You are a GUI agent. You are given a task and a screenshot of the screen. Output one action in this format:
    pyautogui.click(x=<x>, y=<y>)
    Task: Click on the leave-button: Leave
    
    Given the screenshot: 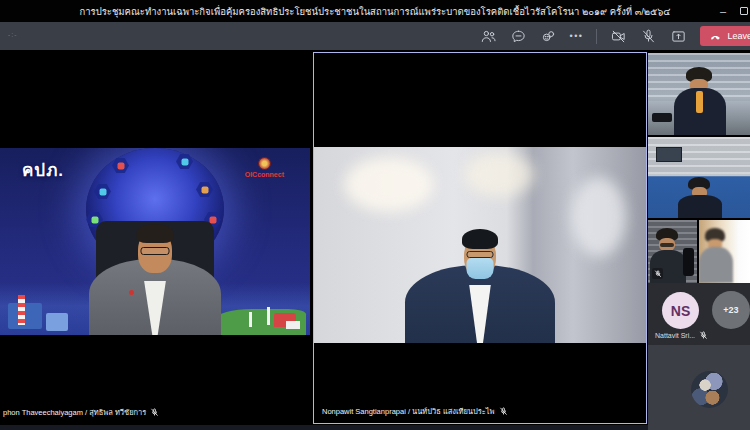 What is the action you would take?
    pyautogui.click(x=725, y=36)
    